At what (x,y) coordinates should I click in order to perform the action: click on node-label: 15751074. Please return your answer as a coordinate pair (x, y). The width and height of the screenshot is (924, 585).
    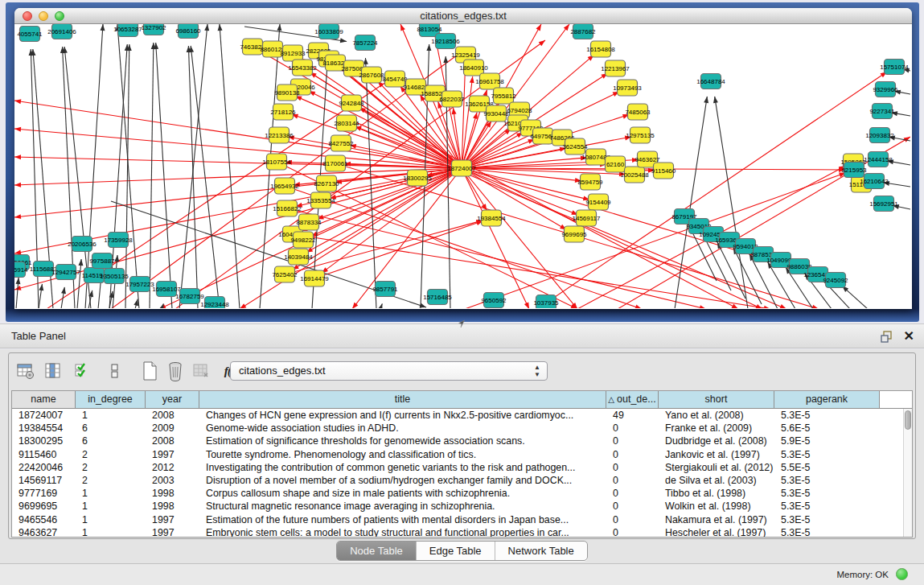
    Looking at the image, I should click on (894, 68).